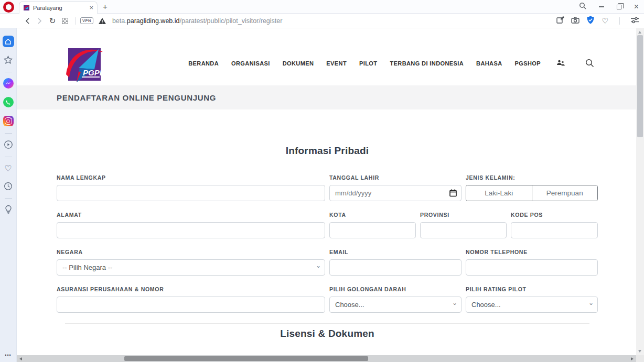 The width and height of the screenshot is (644, 362). Describe the element at coordinates (489, 63) in the screenshot. I see `nav-bahasa: BAHASA` at that location.